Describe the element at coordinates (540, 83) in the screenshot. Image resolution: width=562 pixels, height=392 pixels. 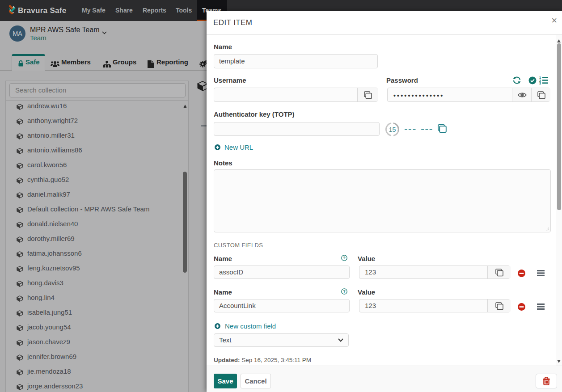
I see `svg-text: 3` at that location.